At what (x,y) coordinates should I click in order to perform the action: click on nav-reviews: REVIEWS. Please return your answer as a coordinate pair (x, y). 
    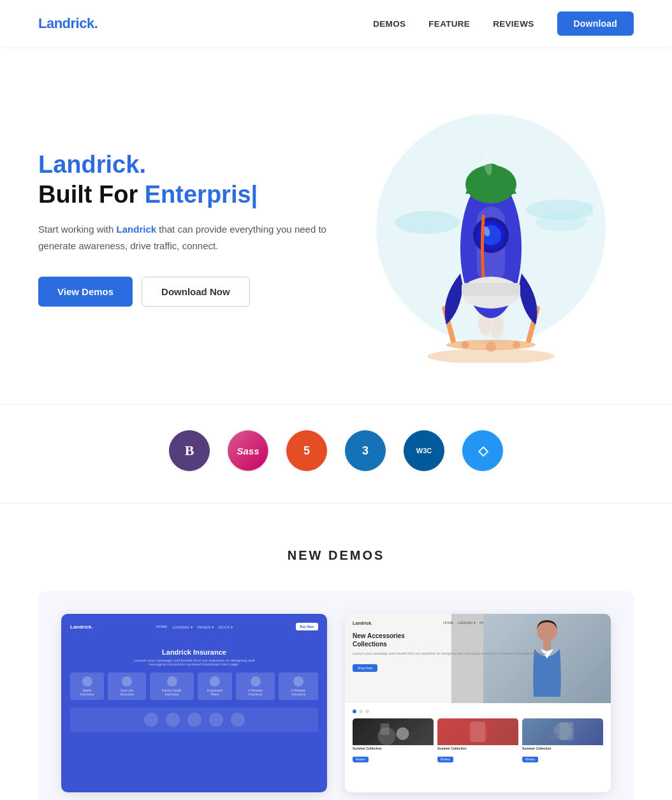
    Looking at the image, I should click on (513, 24).